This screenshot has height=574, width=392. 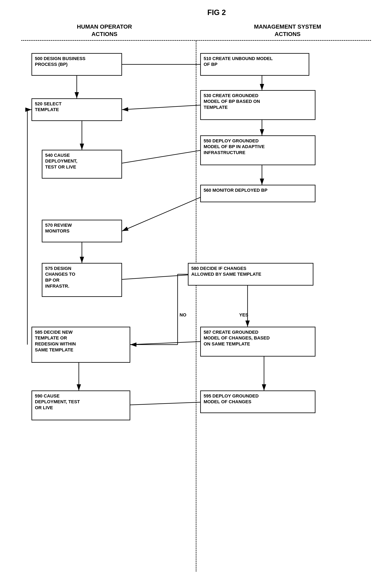 What do you see at coordinates (77, 110) in the screenshot?
I see `box-520: 520 SELECTTEMPLATE` at bounding box center [77, 110].